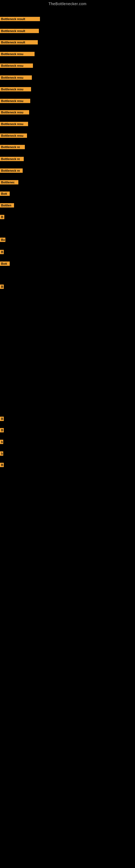  What do you see at coordinates (2, 217) in the screenshot?
I see `bar-label-18: B` at bounding box center [2, 217].